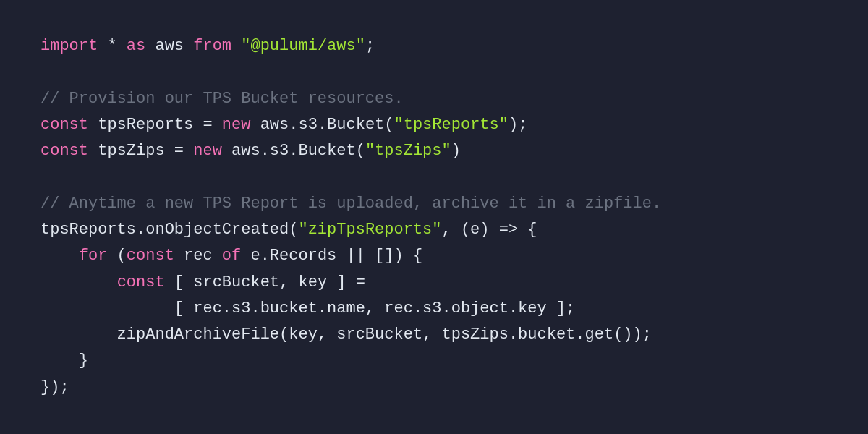  What do you see at coordinates (198, 256) in the screenshot?
I see `plain-rec: rec` at bounding box center [198, 256].